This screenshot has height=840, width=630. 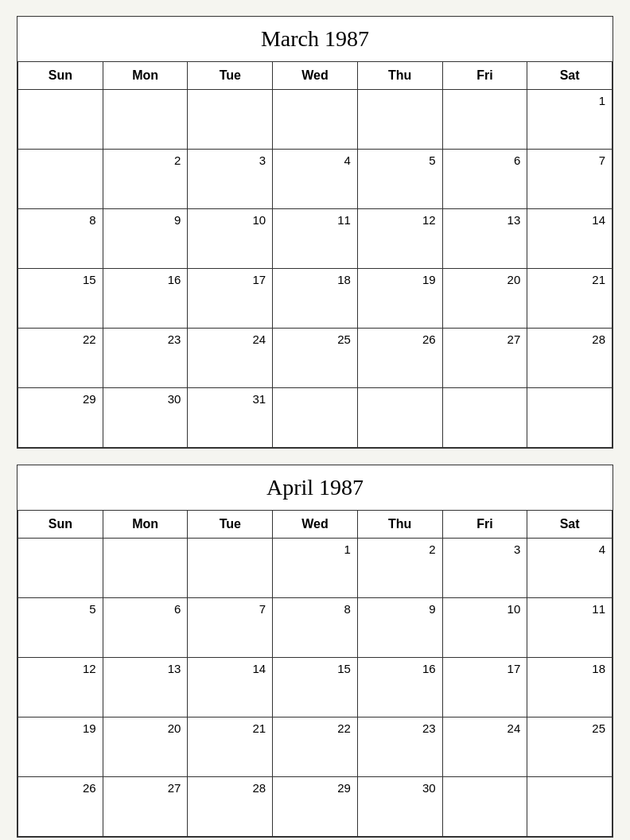 What do you see at coordinates (315, 40) in the screenshot?
I see `march-title: March 1987` at bounding box center [315, 40].